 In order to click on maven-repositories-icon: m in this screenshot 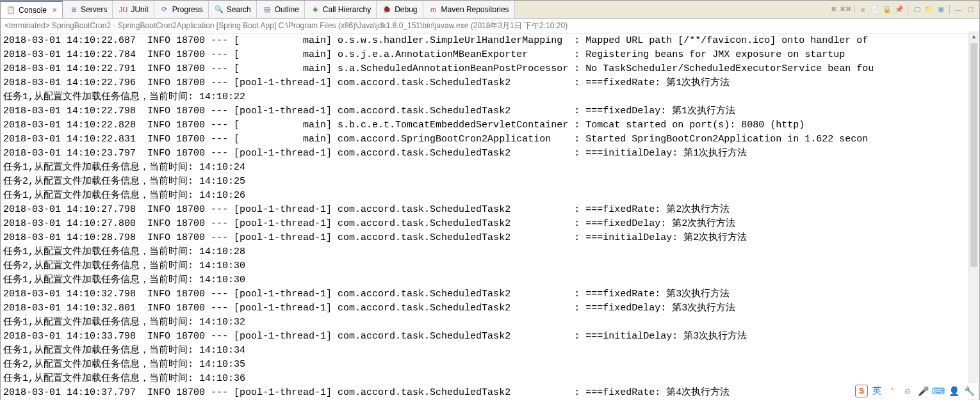, I will do `click(434, 10)`.